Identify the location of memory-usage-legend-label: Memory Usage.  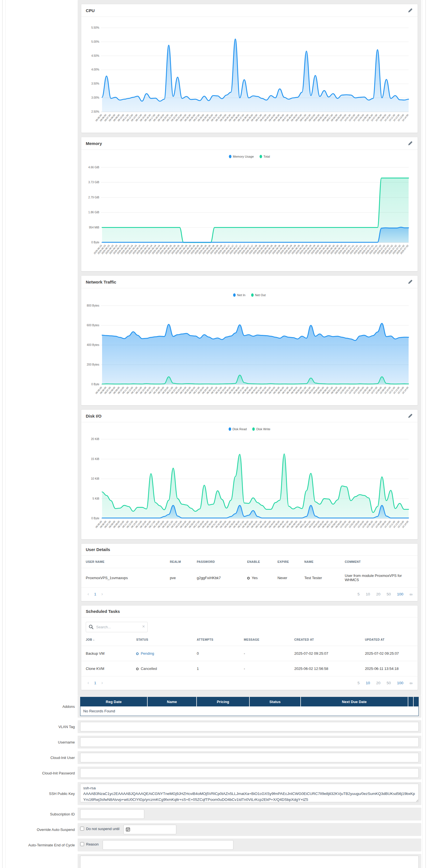
(244, 156).